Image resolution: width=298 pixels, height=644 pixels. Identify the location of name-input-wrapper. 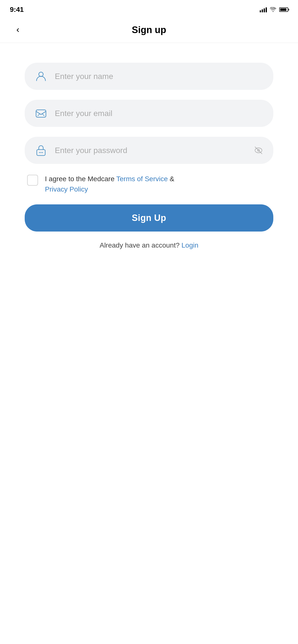
(149, 76).